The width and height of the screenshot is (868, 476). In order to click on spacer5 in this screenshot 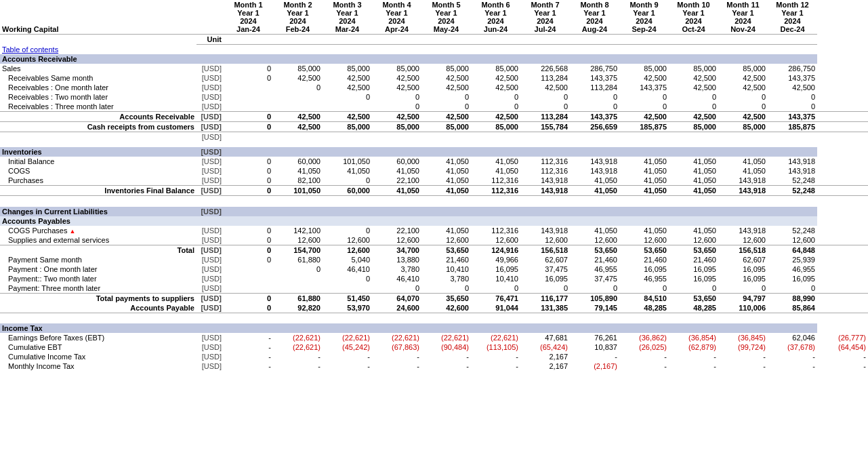, I will do `click(434, 321)`.